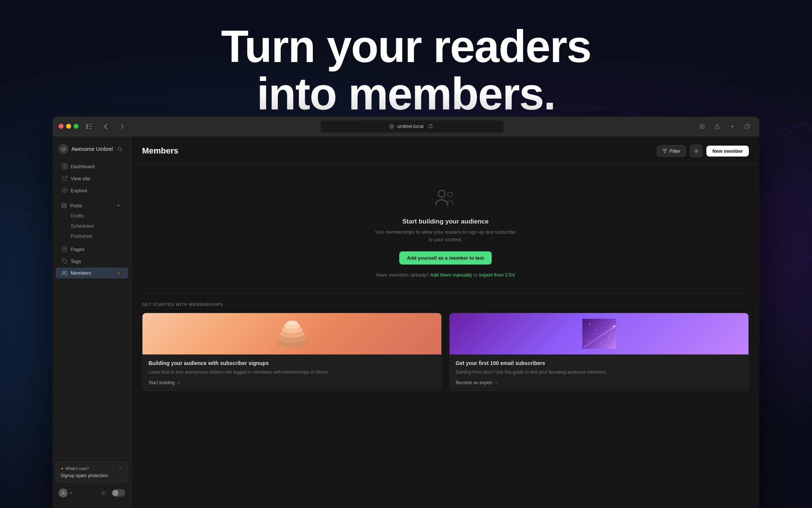  Describe the element at coordinates (72, 205) in the screenshot. I see `posts-nav-item: Posts` at that location.